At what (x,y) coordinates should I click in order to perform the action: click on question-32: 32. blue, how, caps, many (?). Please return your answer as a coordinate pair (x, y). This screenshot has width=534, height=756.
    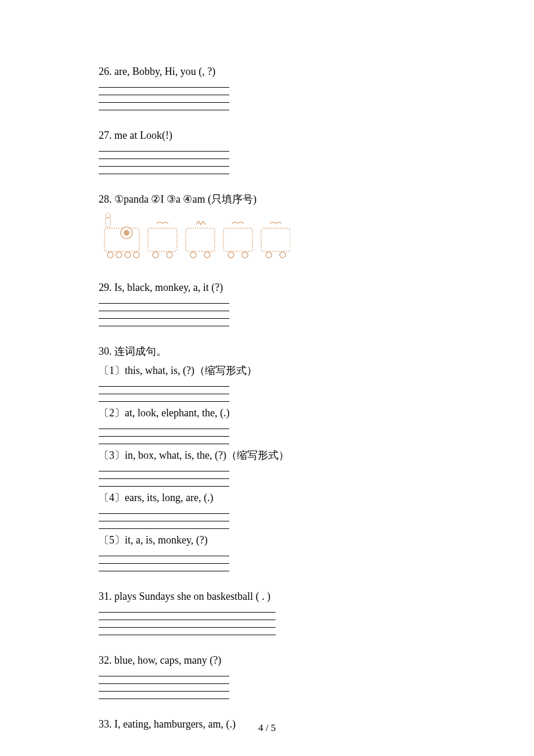
    Looking at the image, I should click on (270, 676).